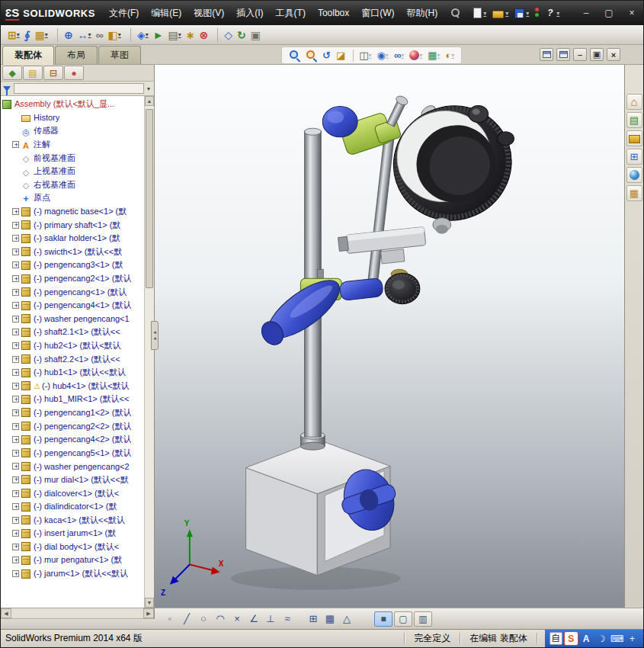 This screenshot has height=648, width=644. Describe the element at coordinates (313, 619) in the screenshot. I see `grid-snap: ⊞` at that location.